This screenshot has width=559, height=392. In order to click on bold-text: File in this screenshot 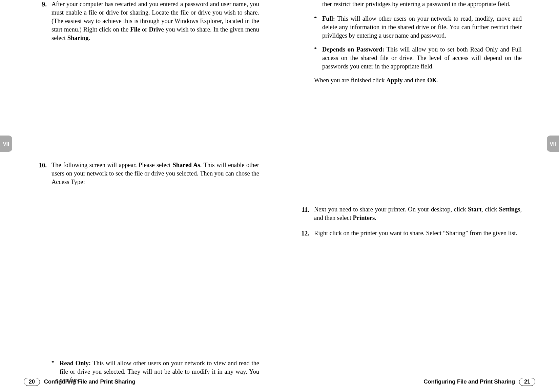, I will do `click(135, 29)`.